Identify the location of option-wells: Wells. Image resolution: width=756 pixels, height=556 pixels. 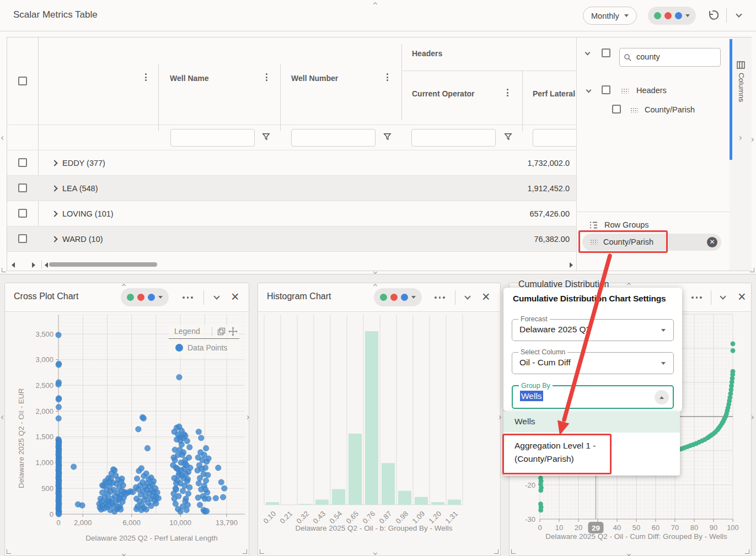
(592, 422).